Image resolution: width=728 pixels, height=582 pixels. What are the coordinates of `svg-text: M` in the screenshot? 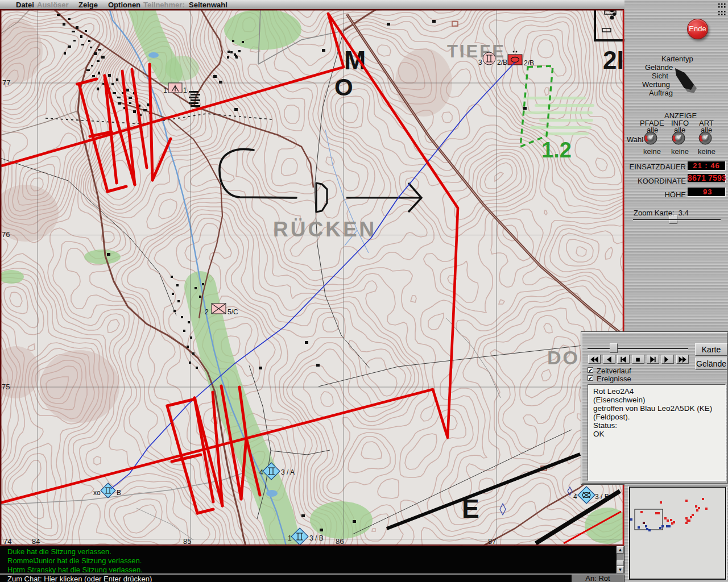 It's located at (355, 60).